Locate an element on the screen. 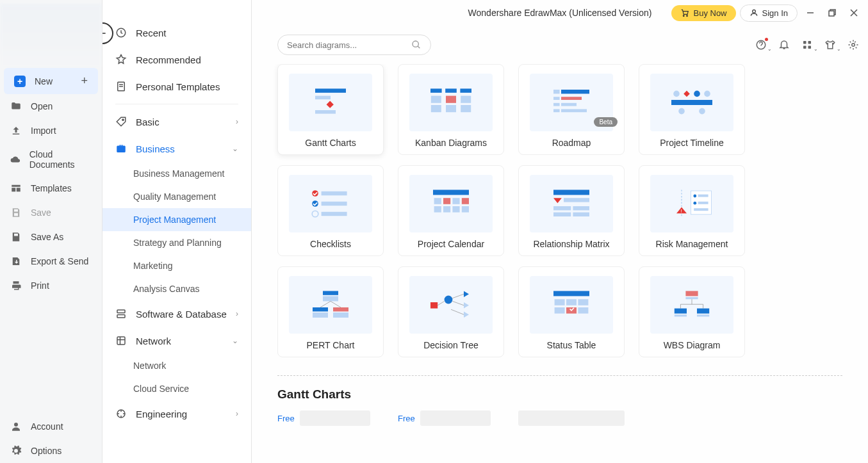  card-roadmap: Beta Roadmap is located at coordinates (571, 110).